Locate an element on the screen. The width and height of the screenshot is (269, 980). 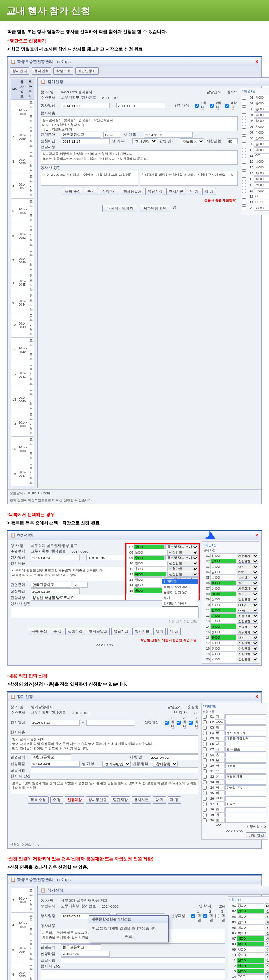
table-cell: 1 is located at coordinates (14, 112).